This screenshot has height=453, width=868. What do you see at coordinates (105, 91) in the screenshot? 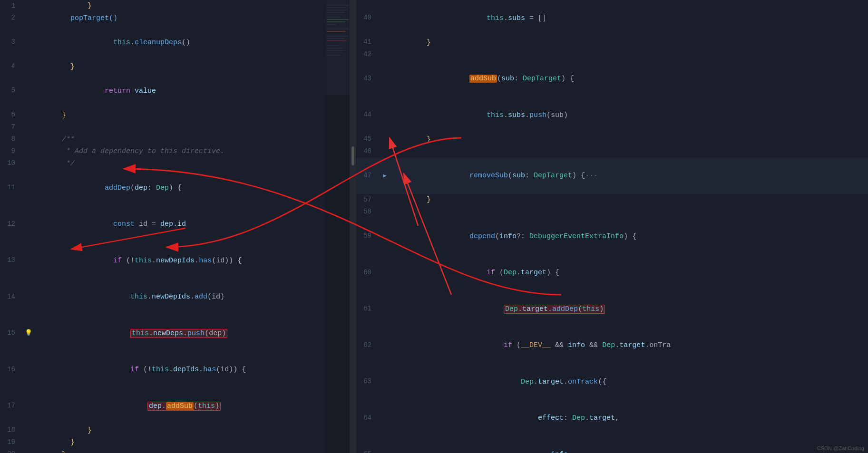
I see `code-token: return` at bounding box center [105, 91].